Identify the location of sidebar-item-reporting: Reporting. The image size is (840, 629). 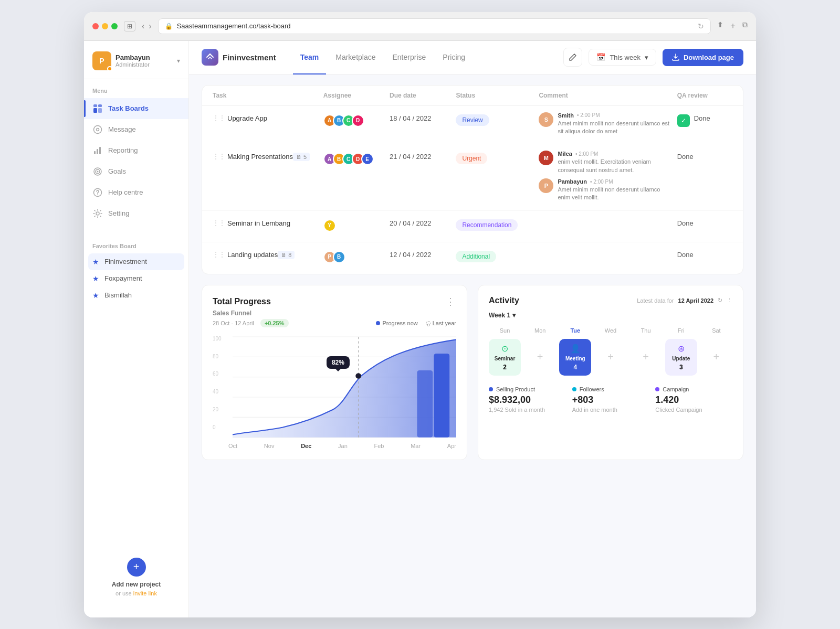
(136, 151).